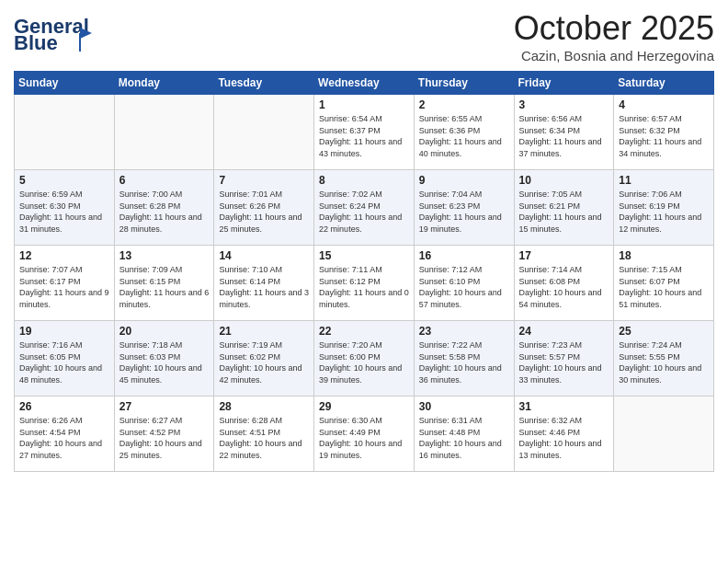 Image resolution: width=728 pixels, height=563 pixels. Describe the element at coordinates (564, 256) in the screenshot. I see `day-number: 17` at that location.